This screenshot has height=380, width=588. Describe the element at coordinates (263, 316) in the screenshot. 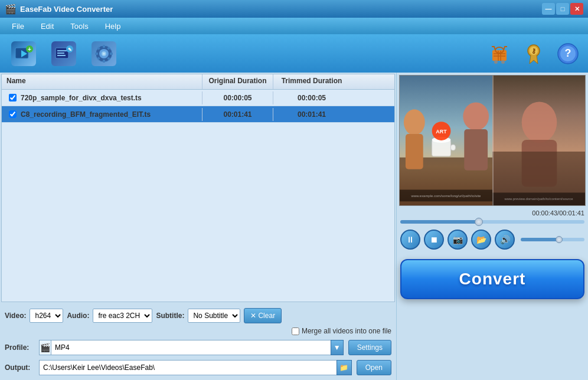

I see `clear-button: ✕ Clear` at that location.